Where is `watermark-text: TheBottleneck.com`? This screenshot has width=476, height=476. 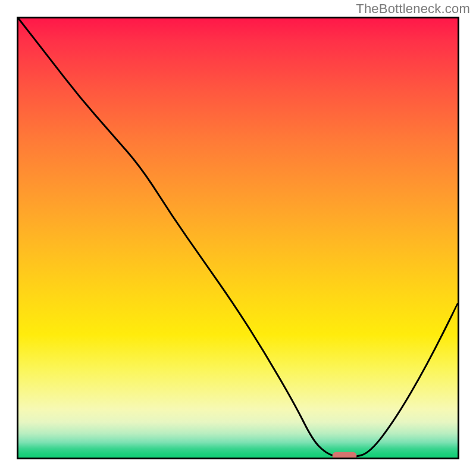
watermark-text: TheBottleneck.com is located at coordinates (413, 9).